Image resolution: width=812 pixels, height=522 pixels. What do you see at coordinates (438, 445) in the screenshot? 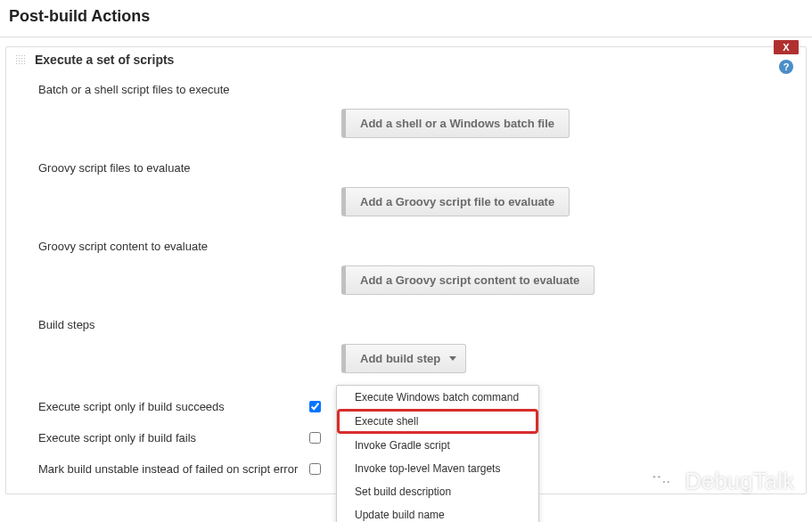
I see `dropdown-item-invoke-gradle-script: Invoke Gradle script` at bounding box center [438, 445].